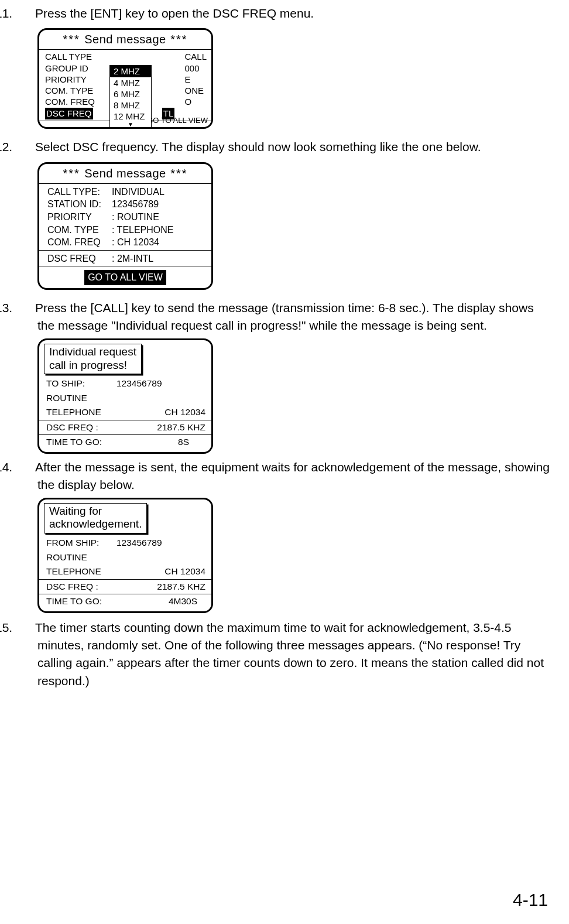 Image resolution: width=569 pixels, height=924 pixels. Describe the element at coordinates (81, 557) in the screenshot. I see `p4-k1: ROUTINE` at that location.